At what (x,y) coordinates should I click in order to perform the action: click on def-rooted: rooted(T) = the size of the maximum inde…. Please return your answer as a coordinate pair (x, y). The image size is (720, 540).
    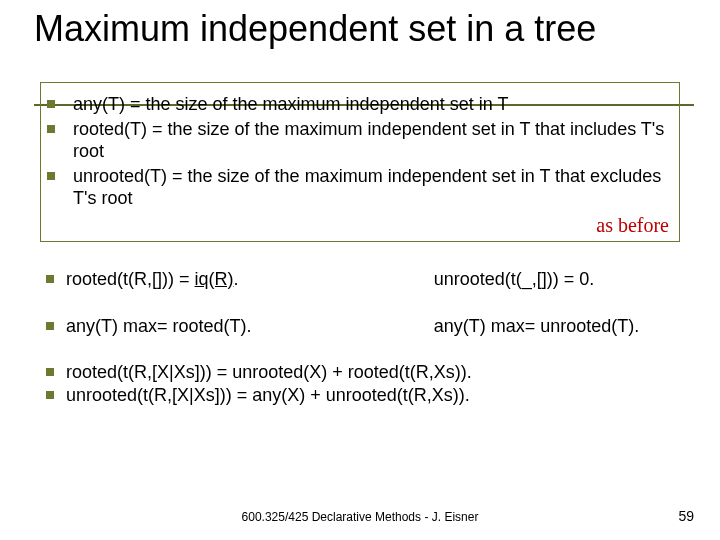
    Looking at the image, I should click on (368, 140).